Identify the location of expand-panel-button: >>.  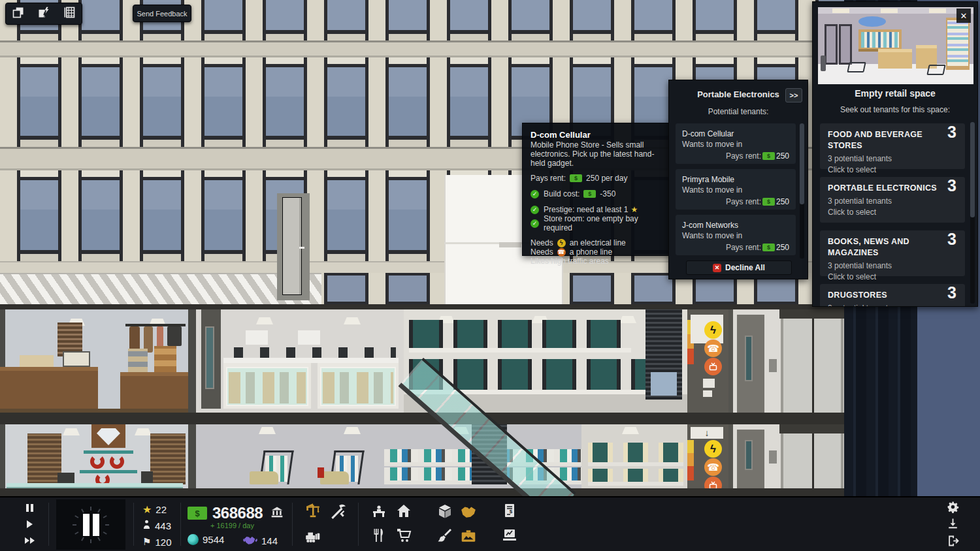
(794, 95).